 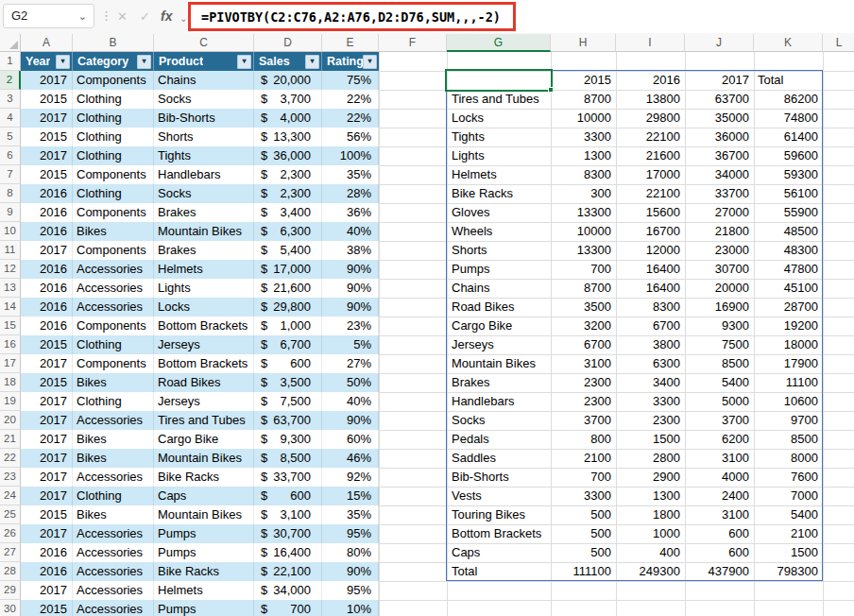 I want to click on column-header-F: F, so click(x=413, y=43).